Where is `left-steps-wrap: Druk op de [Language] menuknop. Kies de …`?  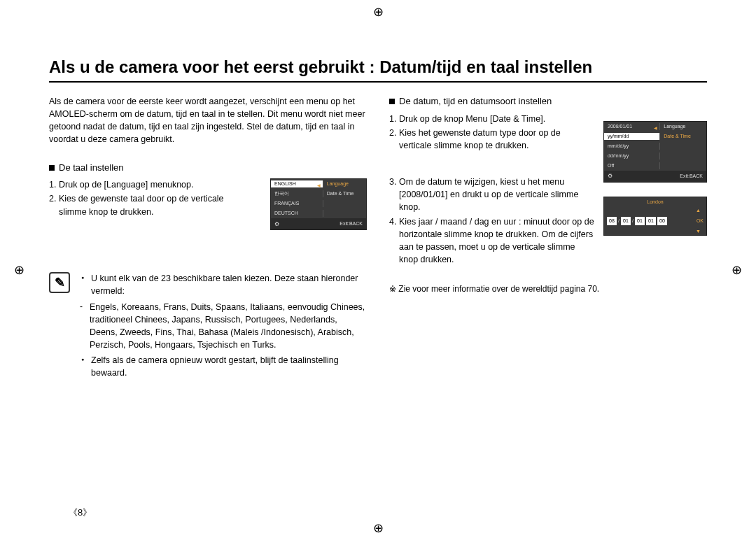 left-steps-wrap: Druk op de [Language] menuknop. Kies de … is located at coordinates (208, 217).